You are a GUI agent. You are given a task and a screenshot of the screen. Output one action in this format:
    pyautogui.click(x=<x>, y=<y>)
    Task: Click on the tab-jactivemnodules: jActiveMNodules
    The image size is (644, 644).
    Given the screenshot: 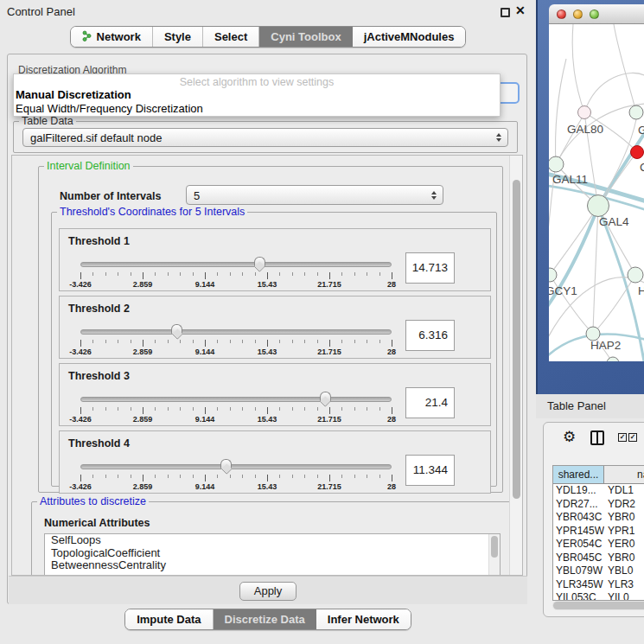 What is the action you would take?
    pyautogui.click(x=410, y=36)
    